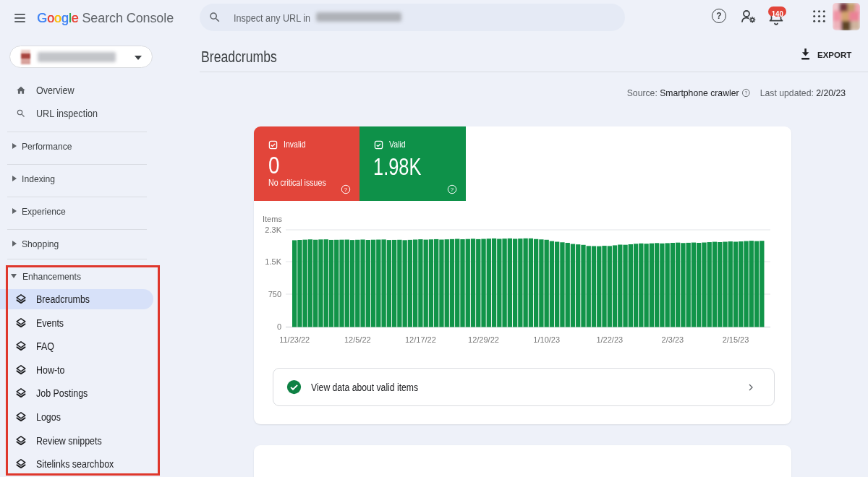 The height and width of the screenshot is (477, 868). I want to click on svg-text: 1/22/23, so click(609, 340).